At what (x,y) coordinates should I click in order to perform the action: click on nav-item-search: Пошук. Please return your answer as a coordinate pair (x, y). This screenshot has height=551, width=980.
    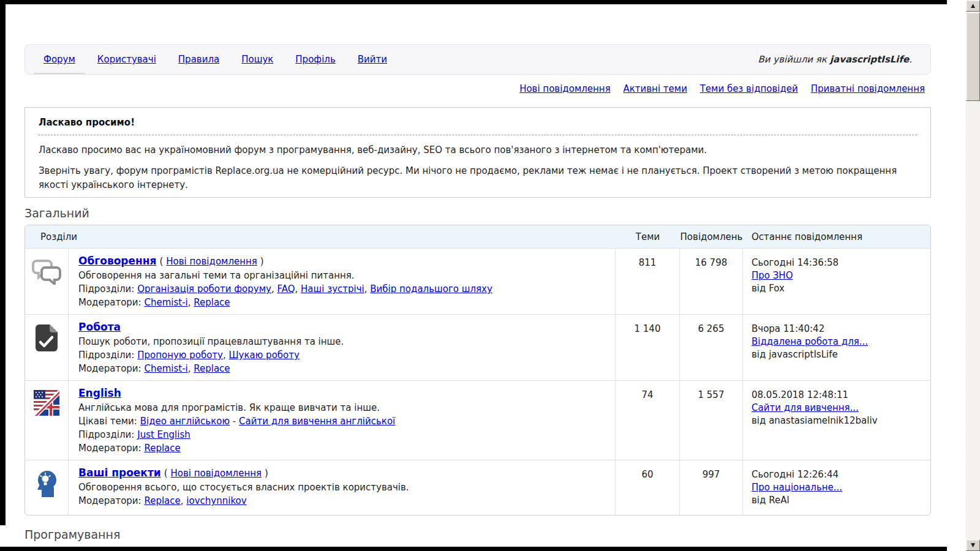
    Looking at the image, I should click on (257, 59).